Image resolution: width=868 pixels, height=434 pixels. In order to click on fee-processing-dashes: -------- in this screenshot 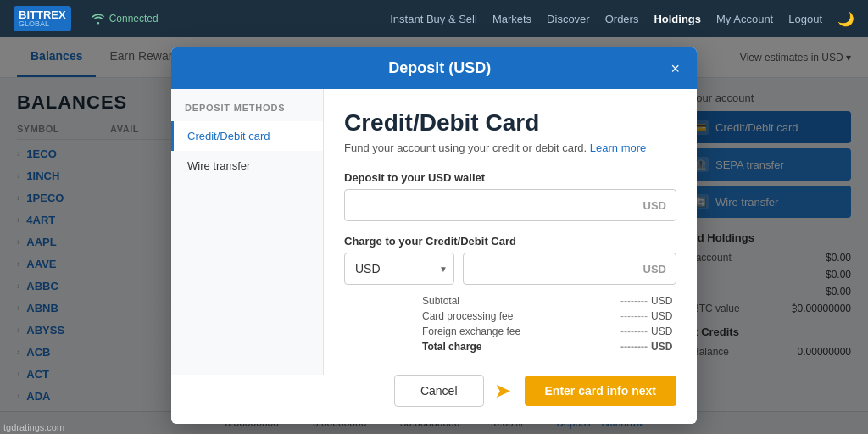, I will do `click(580, 316)`.